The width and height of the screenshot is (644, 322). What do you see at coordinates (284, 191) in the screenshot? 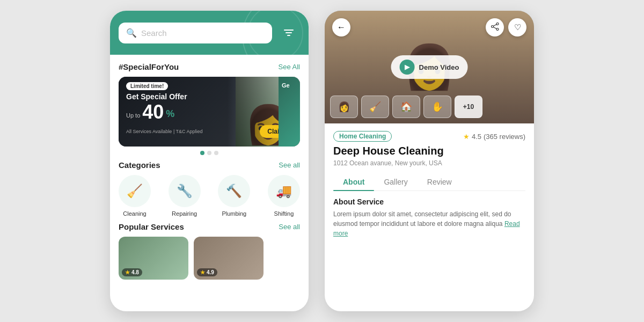
I see `shifting-icon: 🚚` at bounding box center [284, 191].